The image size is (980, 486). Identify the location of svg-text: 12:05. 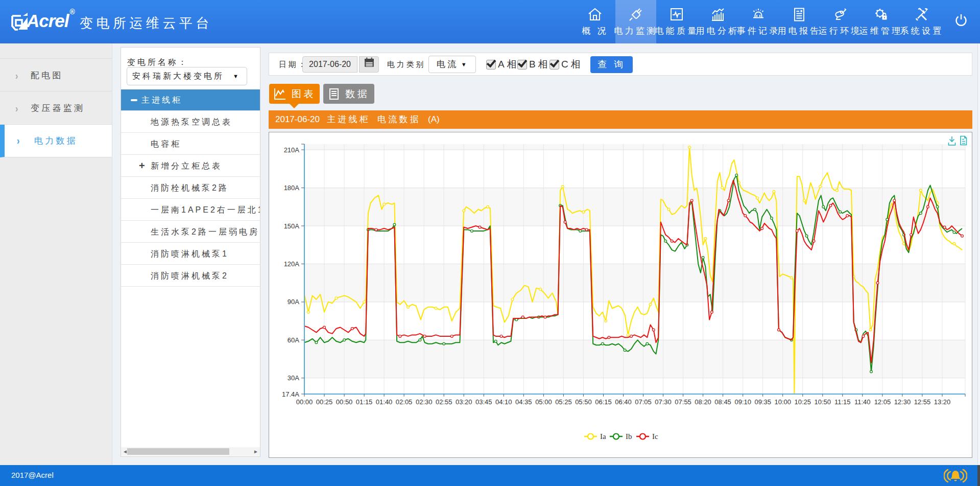
(882, 402).